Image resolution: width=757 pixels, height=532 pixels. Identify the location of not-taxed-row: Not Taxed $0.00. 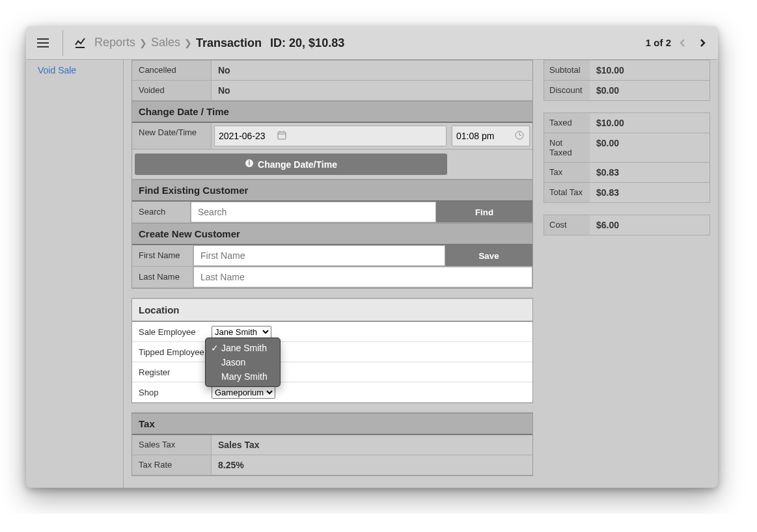
(627, 148).